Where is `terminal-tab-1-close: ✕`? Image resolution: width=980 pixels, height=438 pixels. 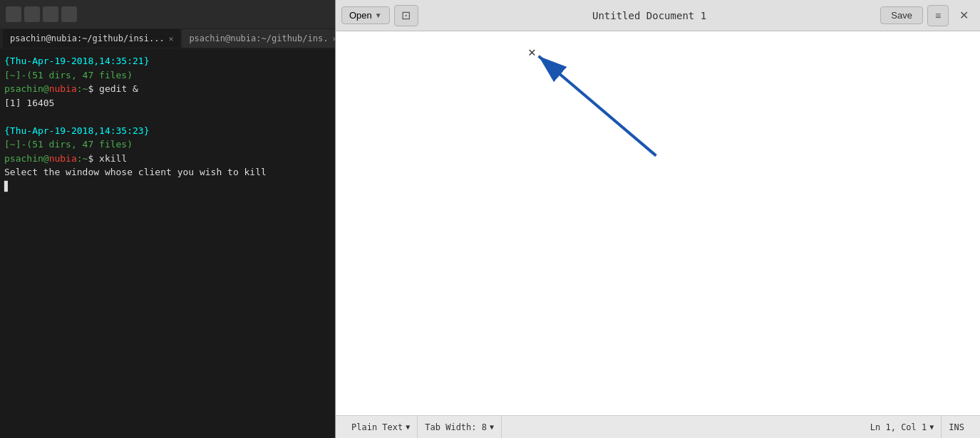
terminal-tab-1-close: ✕ is located at coordinates (171, 38).